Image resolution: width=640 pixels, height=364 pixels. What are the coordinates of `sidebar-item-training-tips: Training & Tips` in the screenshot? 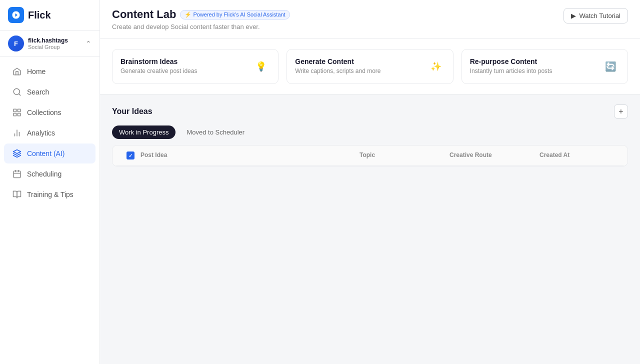 It's located at (50, 194).